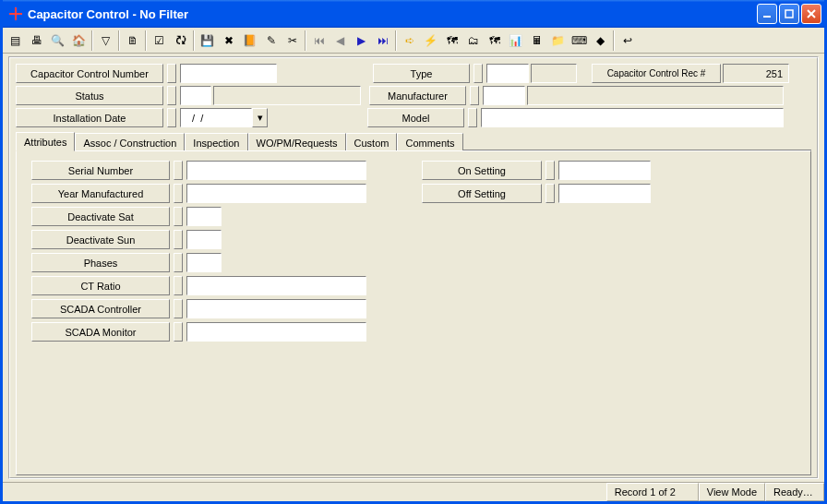  I want to click on toolbar-form-icon: ☑, so click(159, 41).